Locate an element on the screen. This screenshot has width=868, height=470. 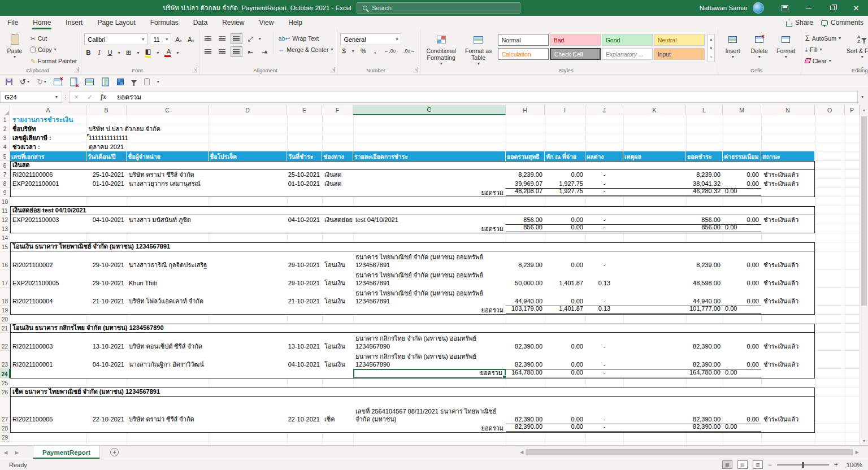
cell-N16: ชำระเงินแล้ว is located at coordinates (788, 260).